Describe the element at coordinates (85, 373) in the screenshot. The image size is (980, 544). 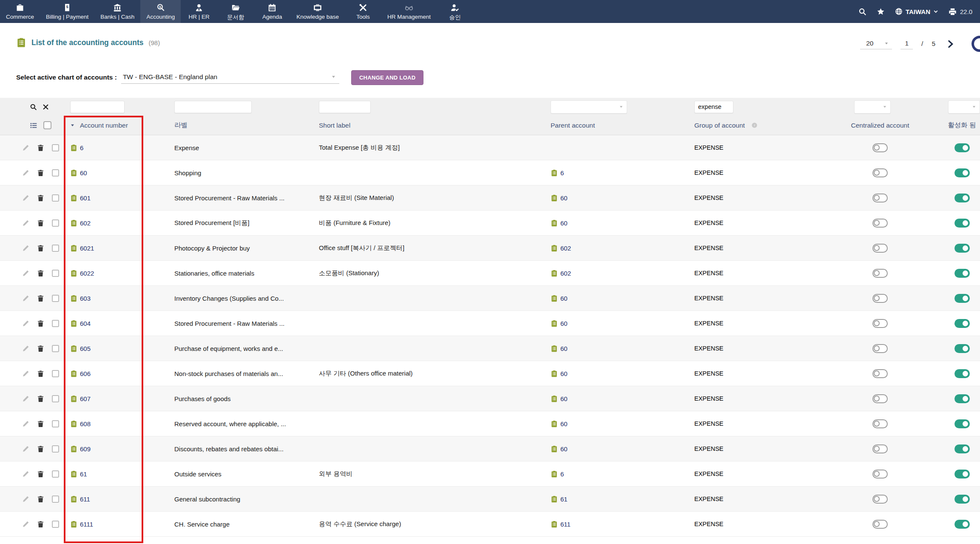
I see `account-number-link: 606` at that location.